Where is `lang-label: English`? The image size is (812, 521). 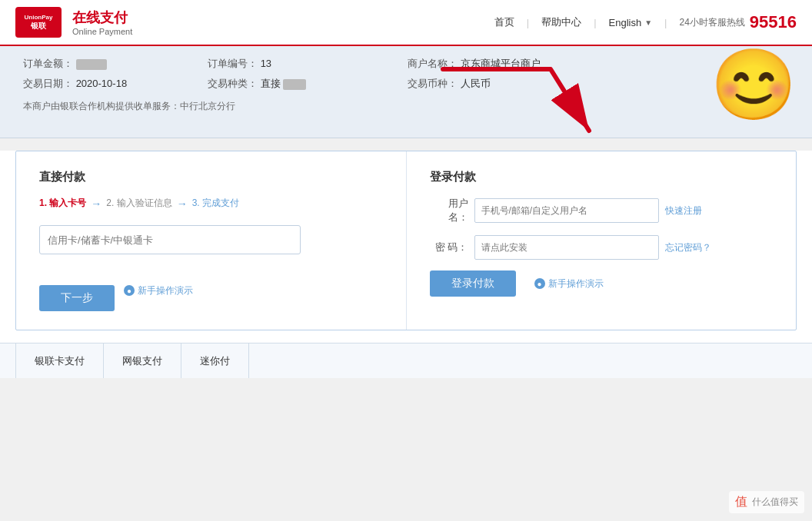 lang-label: English is located at coordinates (626, 23).